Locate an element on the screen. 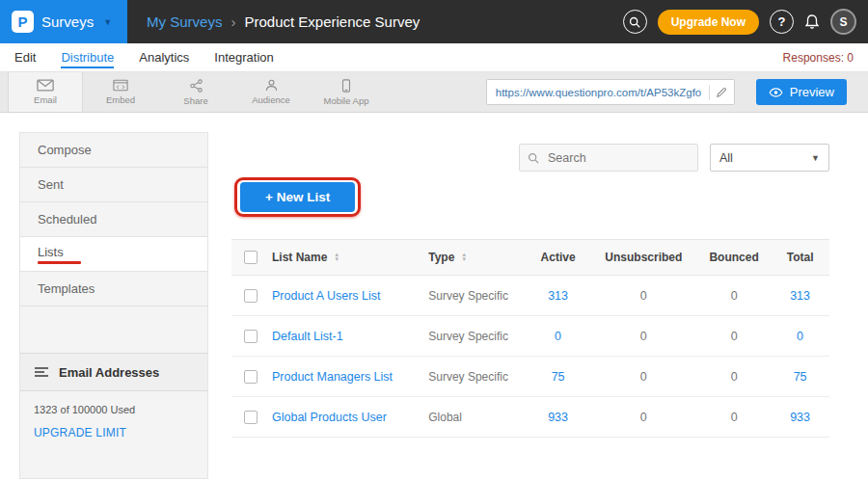  user-avatar: S is located at coordinates (843, 21).